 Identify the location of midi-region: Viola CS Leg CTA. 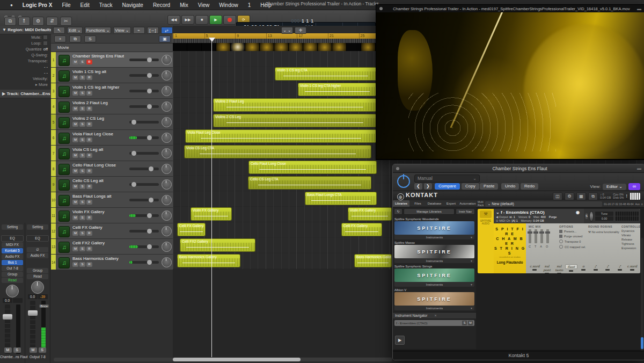
(278, 151).